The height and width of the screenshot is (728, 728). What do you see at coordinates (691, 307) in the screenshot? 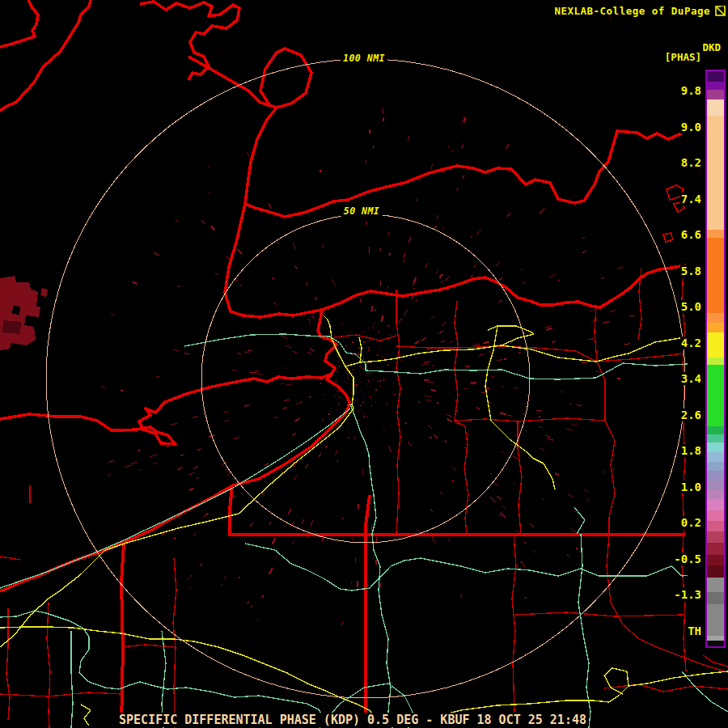
I see `colorbar-tick: 5.0` at bounding box center [691, 307].